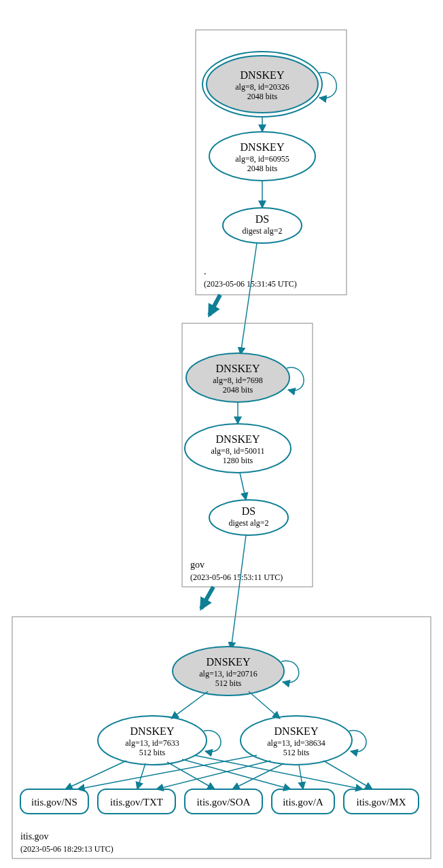 The image size is (443, 868). Describe the element at coordinates (54, 802) in the screenshot. I see `svg-text: itis.gov/NS` at that location.